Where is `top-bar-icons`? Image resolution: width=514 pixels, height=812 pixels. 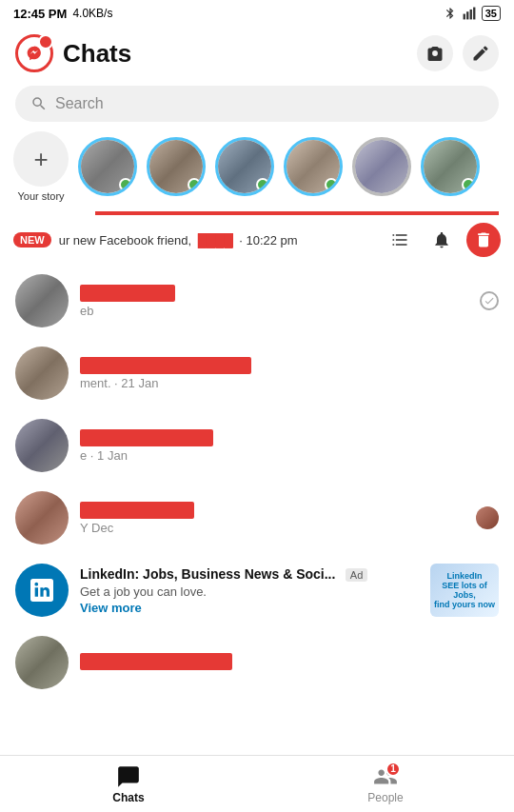
top-bar-icons is located at coordinates (458, 53).